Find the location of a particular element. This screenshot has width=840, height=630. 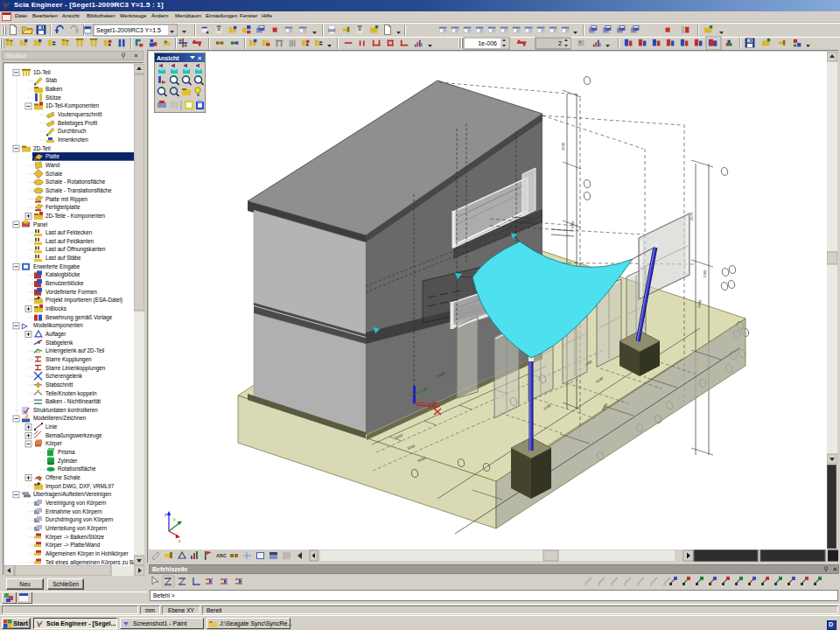

svg-text: x is located at coordinates (180, 541).